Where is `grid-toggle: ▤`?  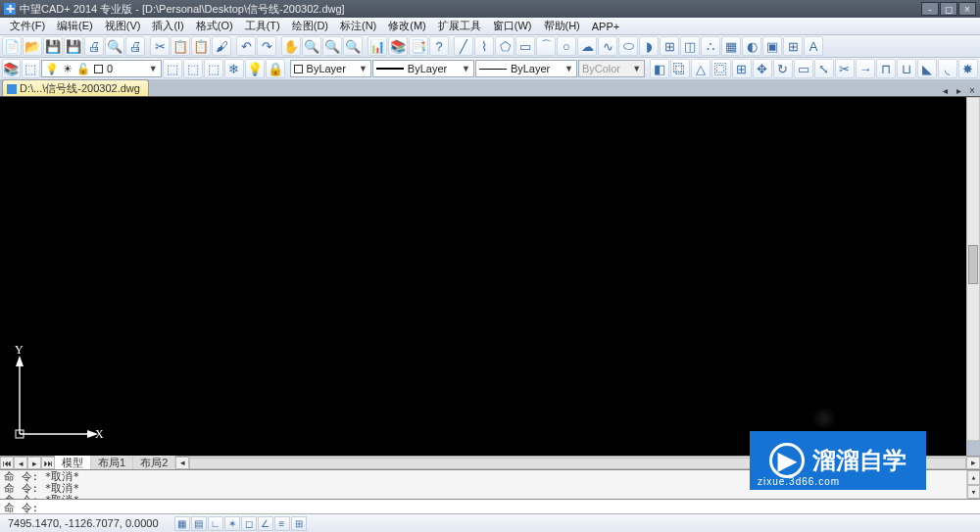
grid-toggle: ▤ is located at coordinates (199, 523).